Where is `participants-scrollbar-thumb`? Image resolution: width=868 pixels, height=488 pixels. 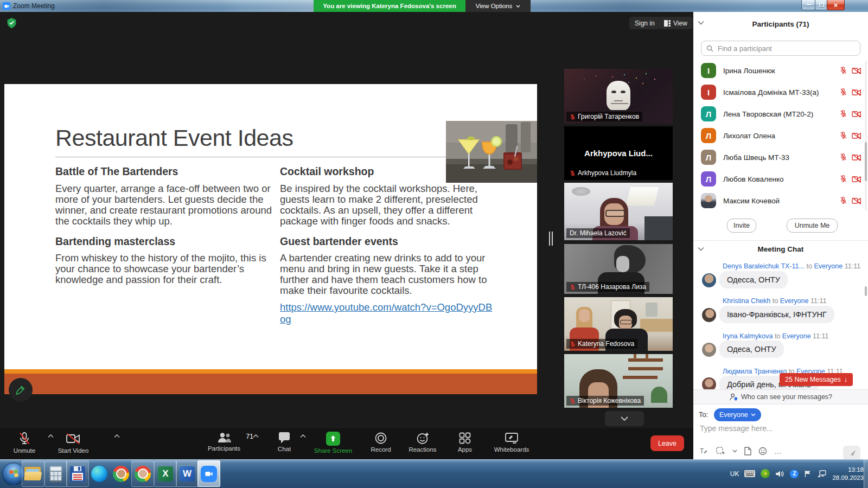 participants-scrollbar-thumb is located at coordinates (866, 162).